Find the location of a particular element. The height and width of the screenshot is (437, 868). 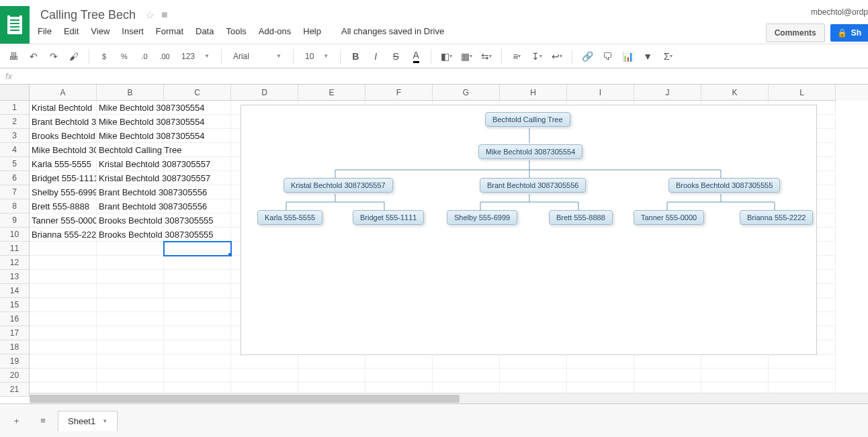

more-formats: 123▼ is located at coordinates (196, 56).